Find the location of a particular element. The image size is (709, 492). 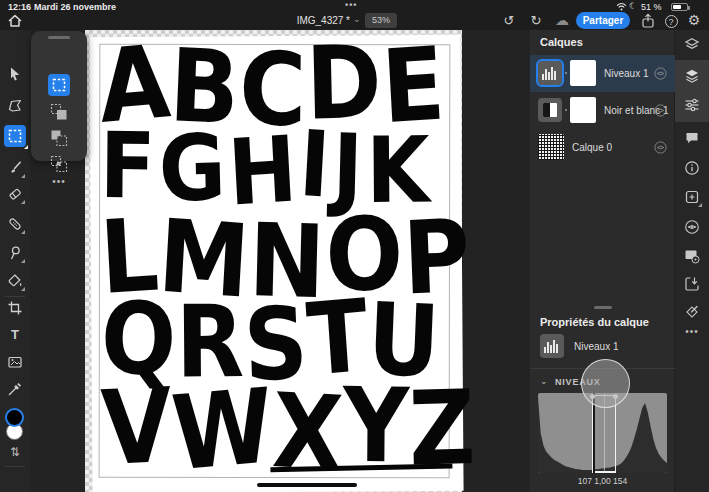

subtract-from-selection-option is located at coordinates (59, 138).